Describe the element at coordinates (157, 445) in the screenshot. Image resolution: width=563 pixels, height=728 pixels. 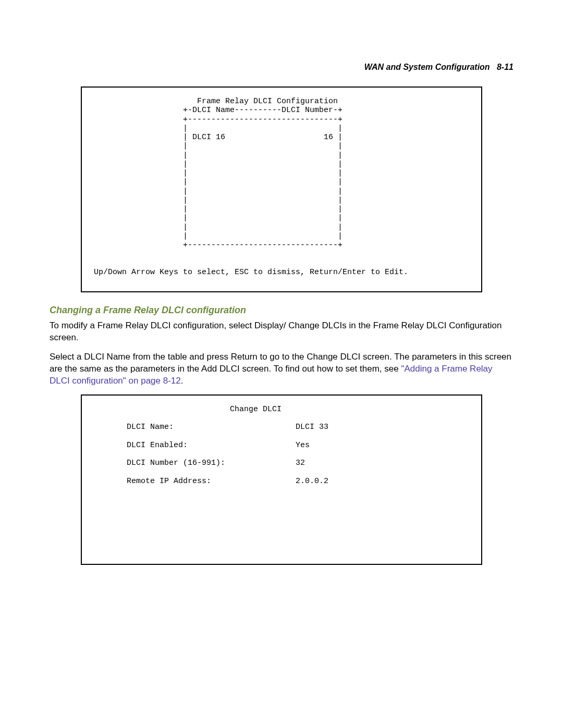
I see `t2-enabled-label: DLCI Enabled:` at that location.